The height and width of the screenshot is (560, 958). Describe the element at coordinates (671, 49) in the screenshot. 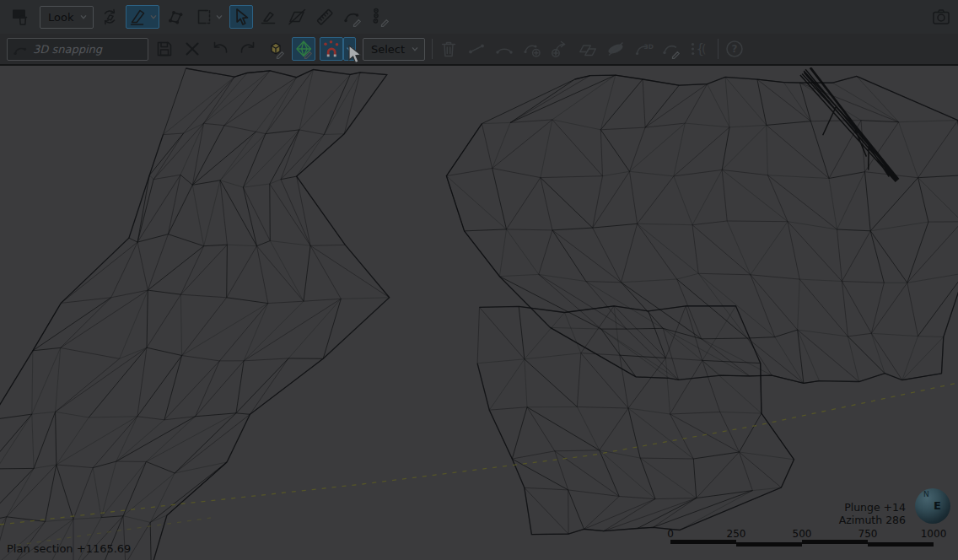

I see `curveedit-icon` at that location.